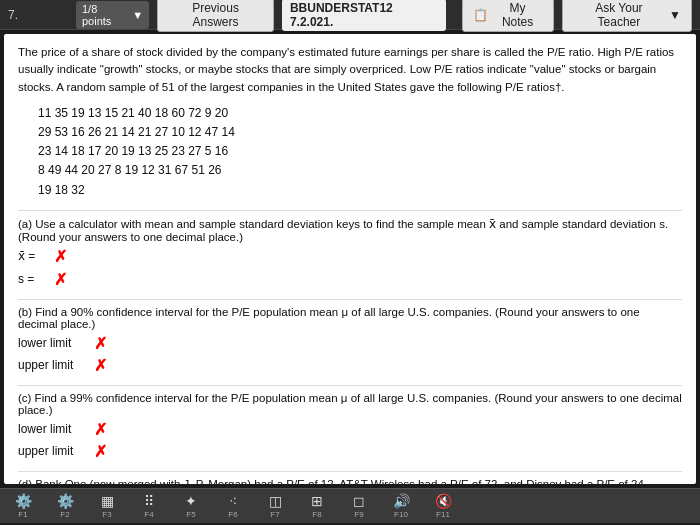 The image size is (700, 525). I want to click on s-incorrect-icon: ✗, so click(60, 280).